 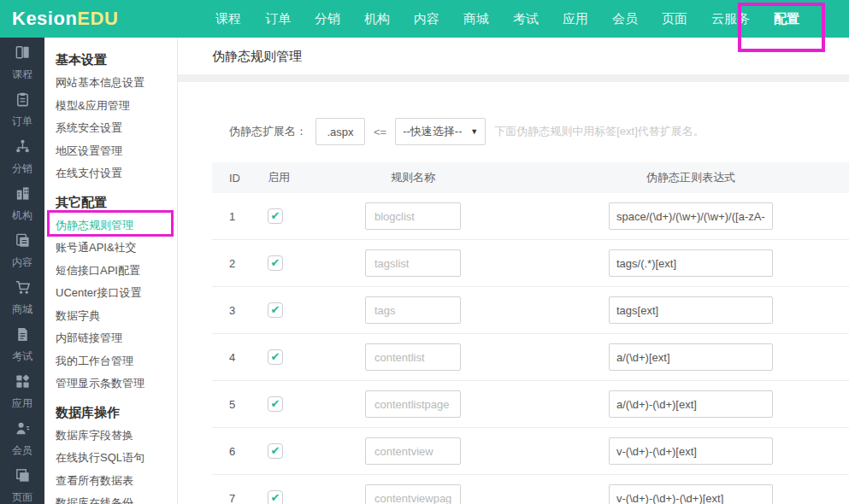 What do you see at coordinates (22, 482) in the screenshot?
I see `sidebar-item-pages: 页面` at bounding box center [22, 482].